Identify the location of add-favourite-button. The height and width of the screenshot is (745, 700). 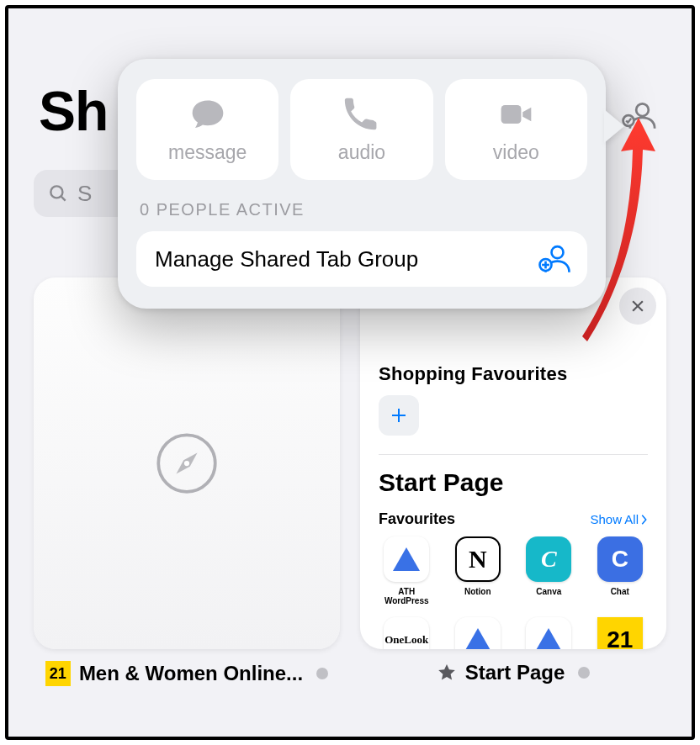
(399, 415).